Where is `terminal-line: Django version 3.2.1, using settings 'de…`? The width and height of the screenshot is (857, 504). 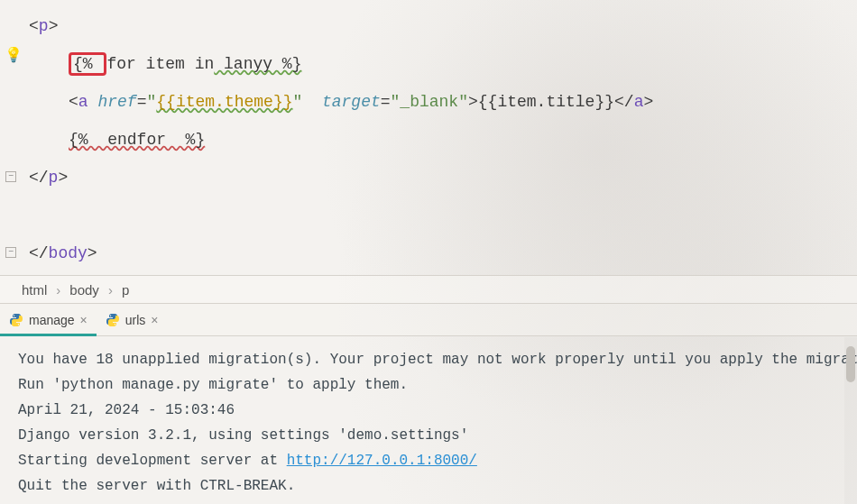
terminal-line: Django version 3.2.1, using settings 'de… is located at coordinates (428, 435).